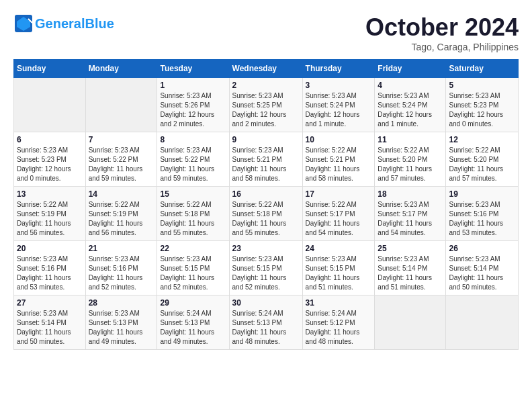 The height and width of the screenshot is (411, 532). What do you see at coordinates (266, 33) in the screenshot?
I see `page-header: GeneralBlue October 2024 Tago, Caraga, P…` at bounding box center [266, 33].